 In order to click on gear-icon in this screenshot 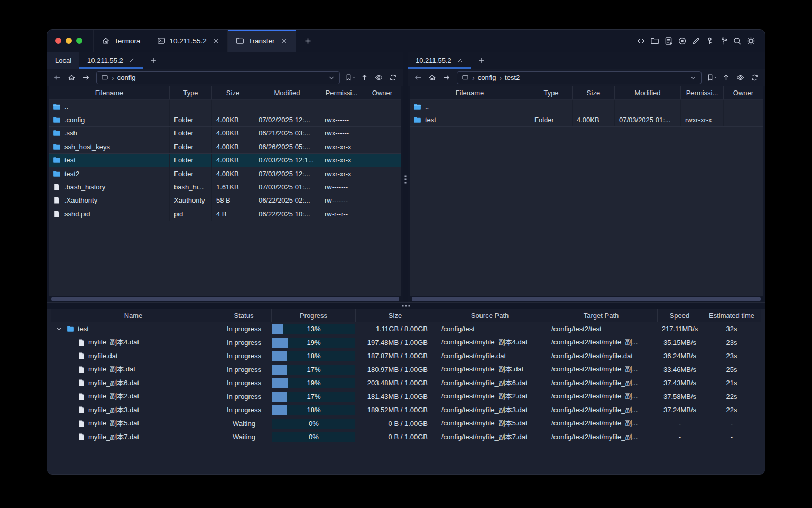, I will do `click(751, 41)`.